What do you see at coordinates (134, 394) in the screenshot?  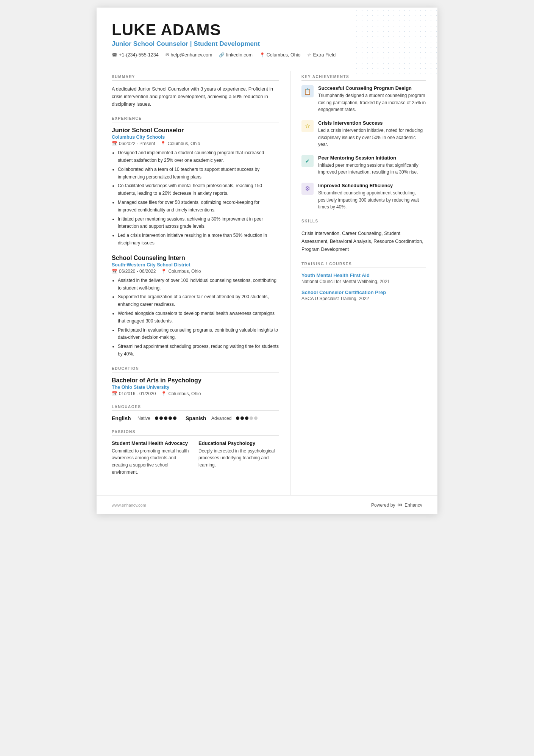 I see `edu-dates: 📅 01/2016 - 01/2020` at bounding box center [134, 394].